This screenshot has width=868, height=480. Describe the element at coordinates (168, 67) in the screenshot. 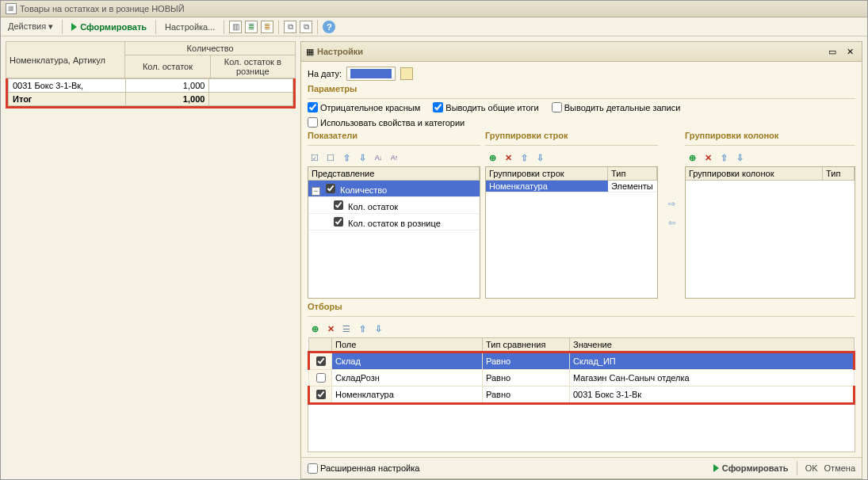

I see `col-rest: Кол. остаток` at that location.